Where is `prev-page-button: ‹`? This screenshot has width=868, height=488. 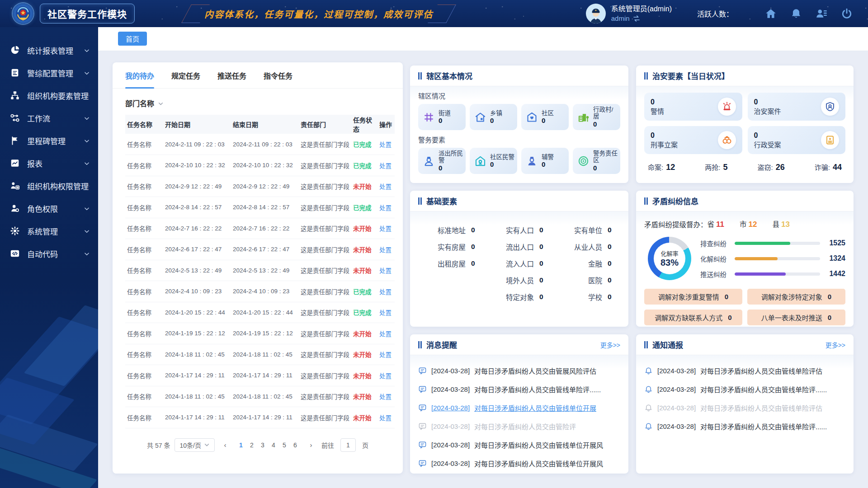
prev-page-button: ‹ is located at coordinates (225, 445).